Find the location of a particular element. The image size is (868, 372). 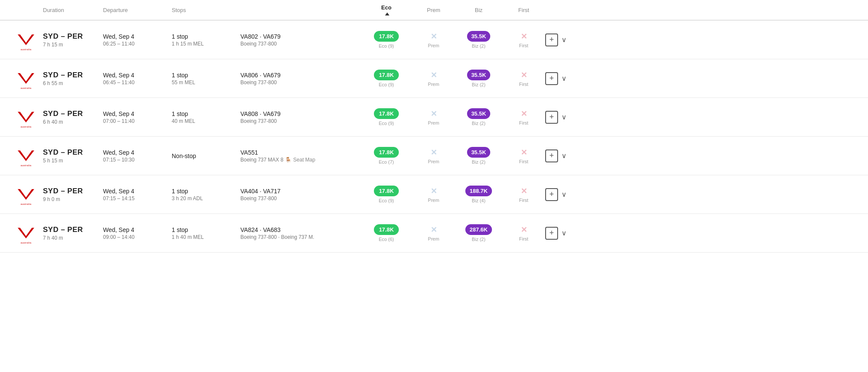

departure-time: 09:00 – 14:40 is located at coordinates (137, 237).